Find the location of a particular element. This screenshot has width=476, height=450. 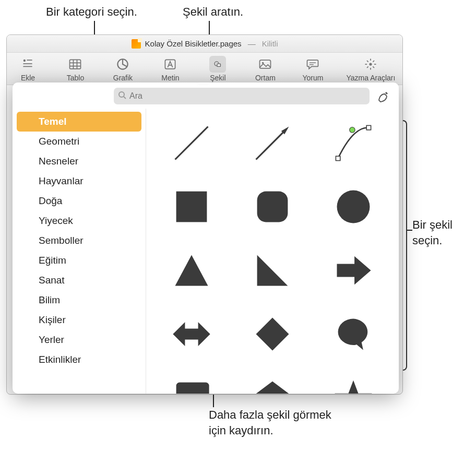

comment-icon is located at coordinates (313, 64).